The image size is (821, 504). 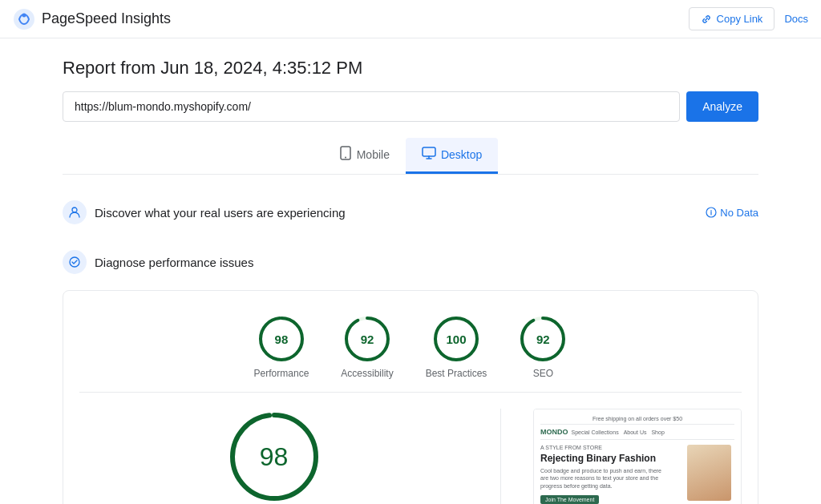 What do you see at coordinates (174, 263) in the screenshot?
I see `diagnose-title: Diagnose performance issues` at bounding box center [174, 263].